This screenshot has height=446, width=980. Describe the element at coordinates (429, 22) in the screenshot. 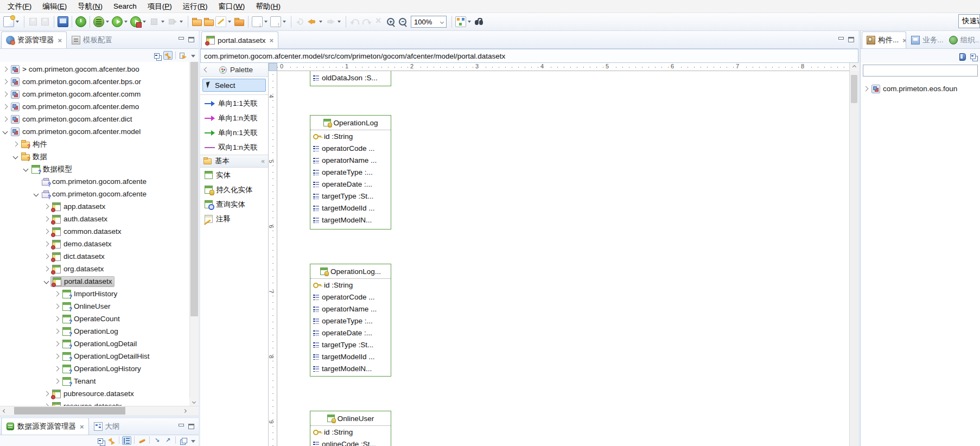

I see `zoom-combo: 100%` at that location.